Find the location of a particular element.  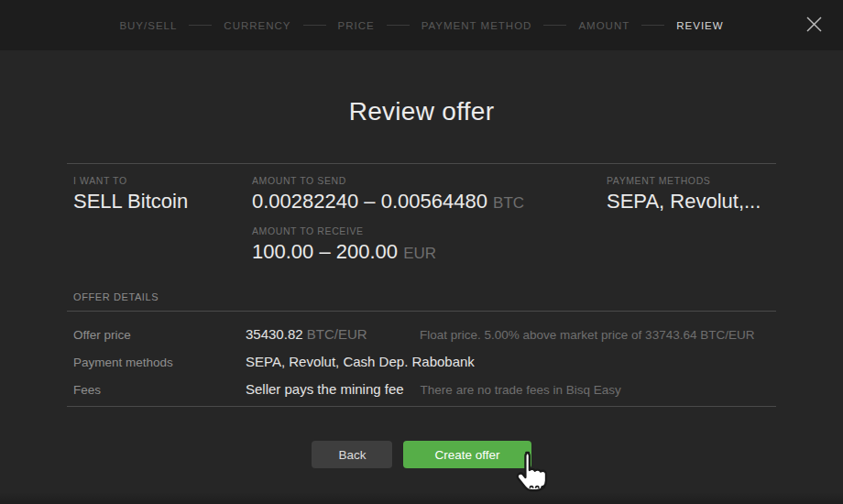

fees-value: Seller pays the mining fee is located at coordinates (324, 389).